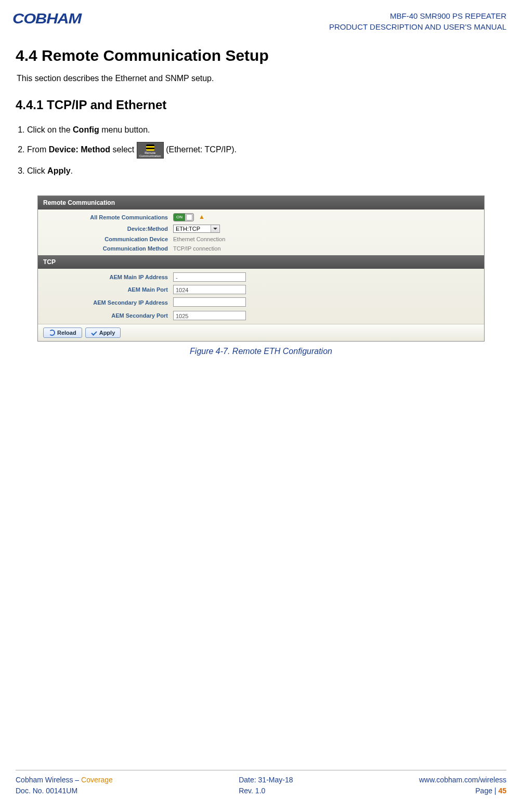 Image resolution: width=522 pixels, height=812 pixels. I want to click on label-aem-secondary-port: AEM Secondary Port, so click(106, 316).